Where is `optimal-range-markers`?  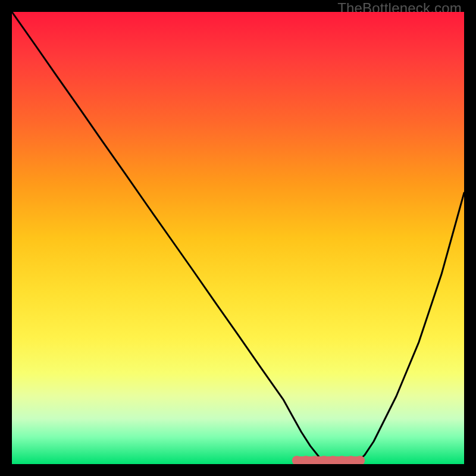 optimal-range-markers is located at coordinates (328, 460).